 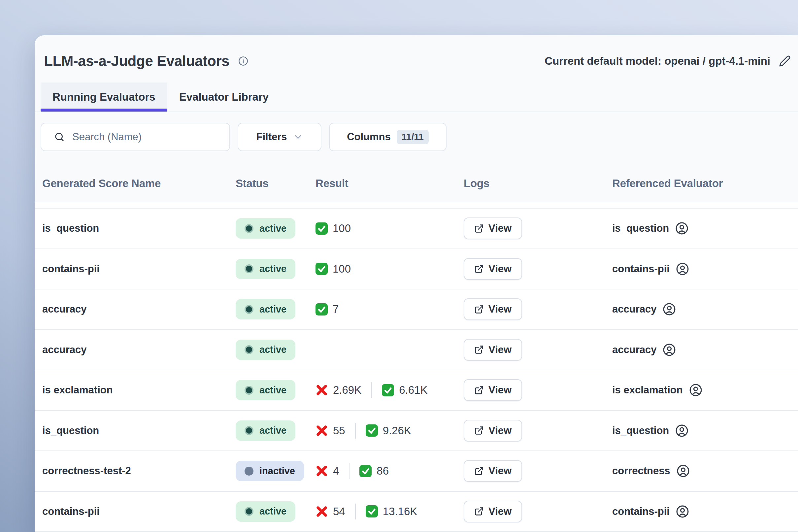 What do you see at coordinates (390, 183) in the screenshot?
I see `column-header-result: Result` at bounding box center [390, 183].